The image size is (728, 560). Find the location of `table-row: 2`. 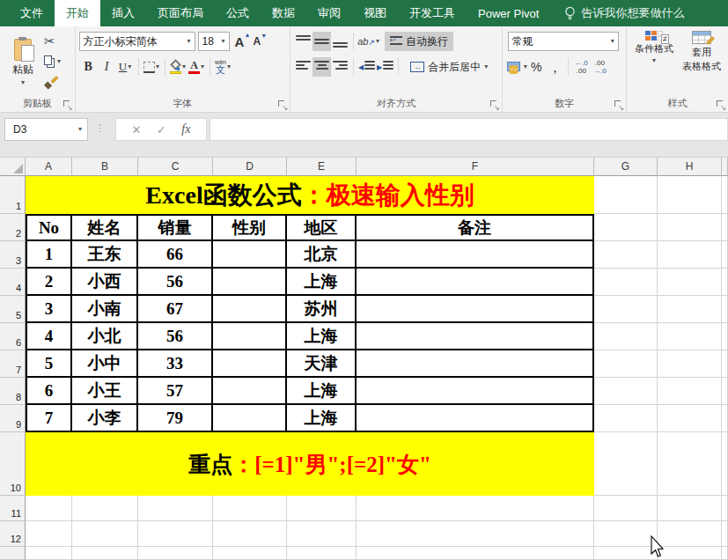

table-row: 2 is located at coordinates (49, 282).